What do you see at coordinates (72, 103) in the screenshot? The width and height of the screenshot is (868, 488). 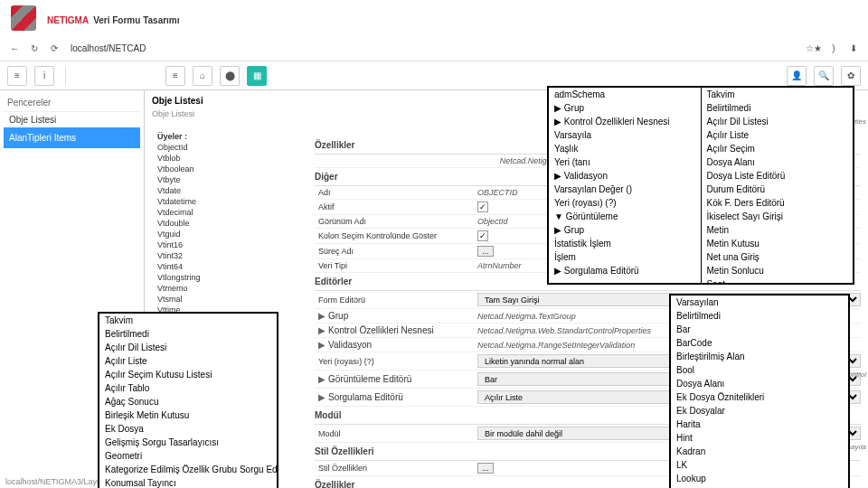 I see `pencereler-header: Pencereler` at bounding box center [72, 103].